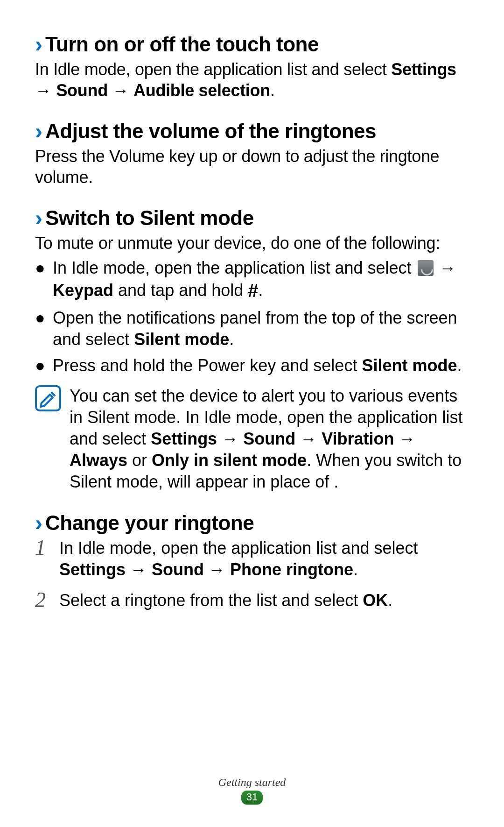  Describe the element at coordinates (256, 44) in the screenshot. I see `heading: › Turn on or off the touch tone` at that location.